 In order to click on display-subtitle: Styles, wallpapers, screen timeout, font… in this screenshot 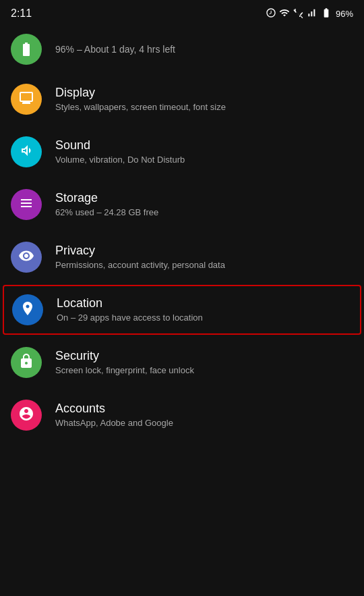, I will do `click(204, 108)`.